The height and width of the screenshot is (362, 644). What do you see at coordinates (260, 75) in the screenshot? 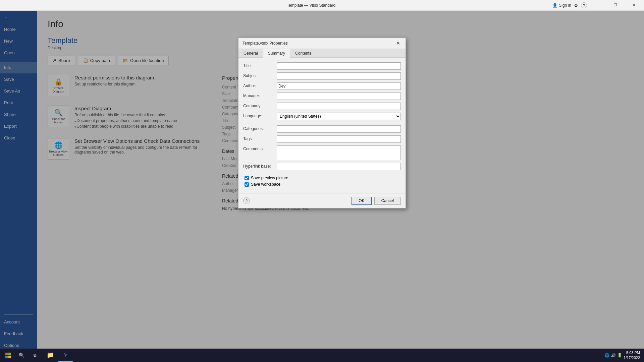
I see `dialog-subject-label: Subject:` at bounding box center [260, 75].